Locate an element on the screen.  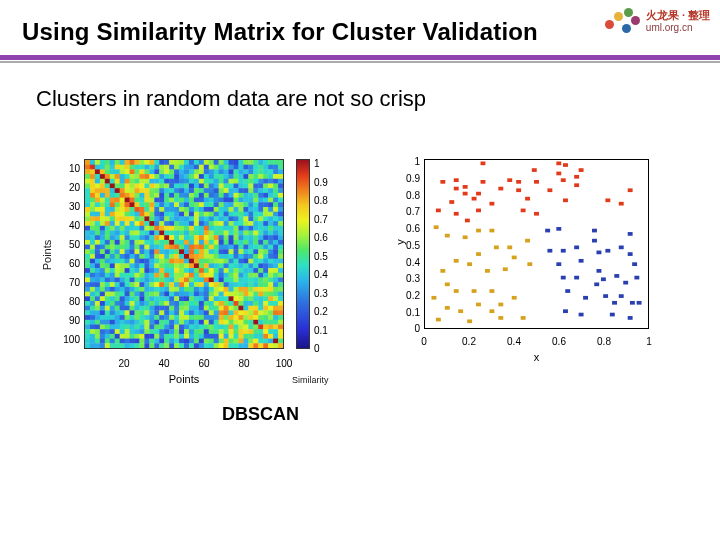
scatter-ytick: 0.8 is located at coordinates (411, 196).